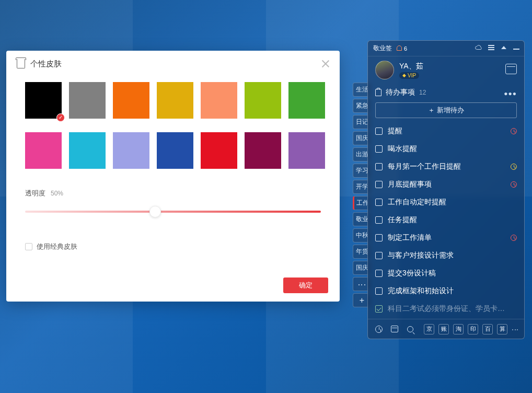 The height and width of the screenshot is (393, 532). What do you see at coordinates (446, 93) in the screenshot?
I see `section-header: 待办事项 12 ●●●` at bounding box center [446, 93].